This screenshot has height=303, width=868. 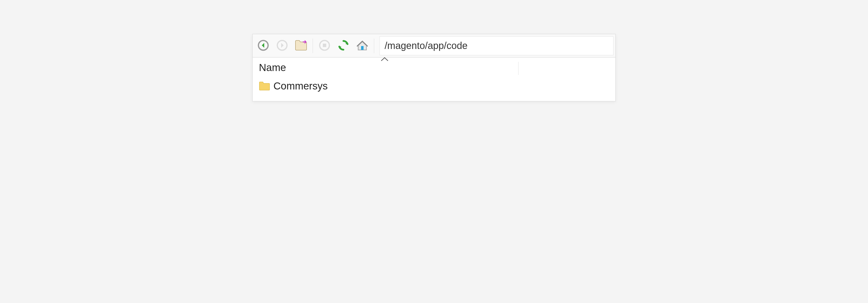 What do you see at coordinates (362, 46) in the screenshot?
I see `home-button` at bounding box center [362, 46].